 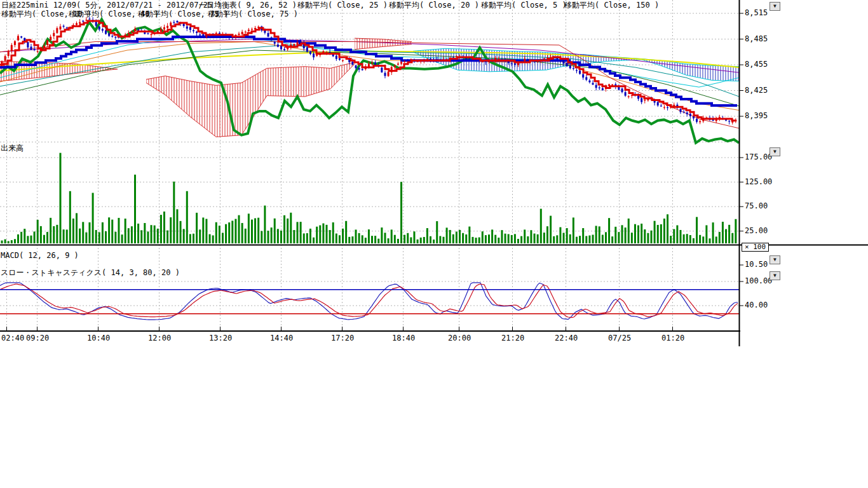 I want to click on stochastics-lines, so click(x=370, y=301).